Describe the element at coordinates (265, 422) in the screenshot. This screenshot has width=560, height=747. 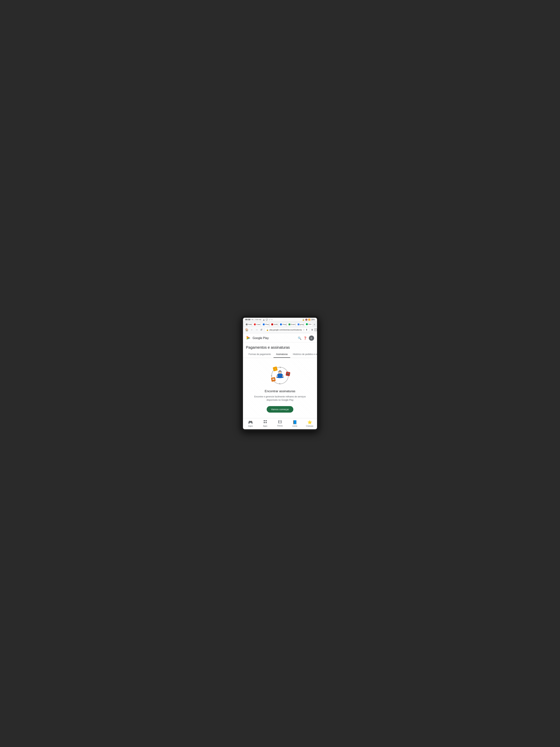
I see `apps-icon` at that location.